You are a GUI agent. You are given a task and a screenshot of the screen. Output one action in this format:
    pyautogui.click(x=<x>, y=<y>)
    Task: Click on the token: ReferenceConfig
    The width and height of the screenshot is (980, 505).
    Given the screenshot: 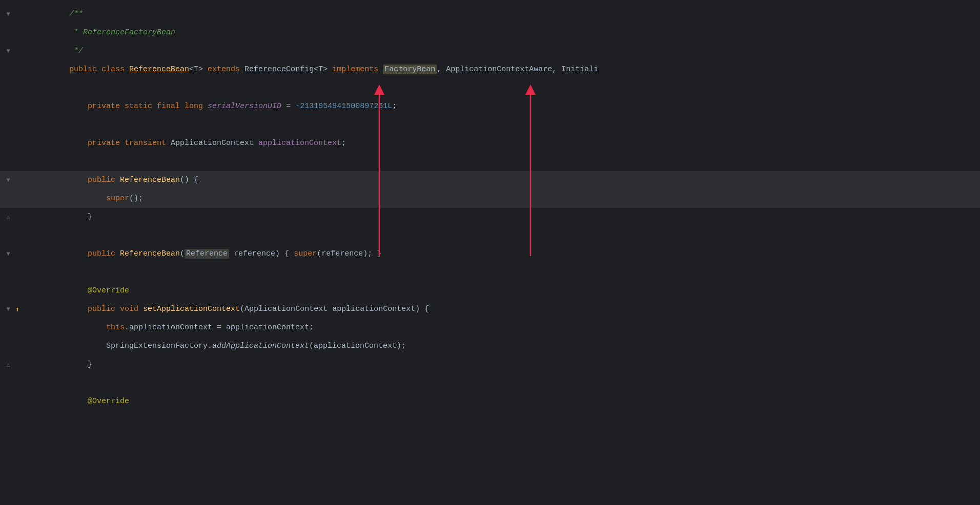 What is the action you would take?
    pyautogui.click(x=279, y=70)
    